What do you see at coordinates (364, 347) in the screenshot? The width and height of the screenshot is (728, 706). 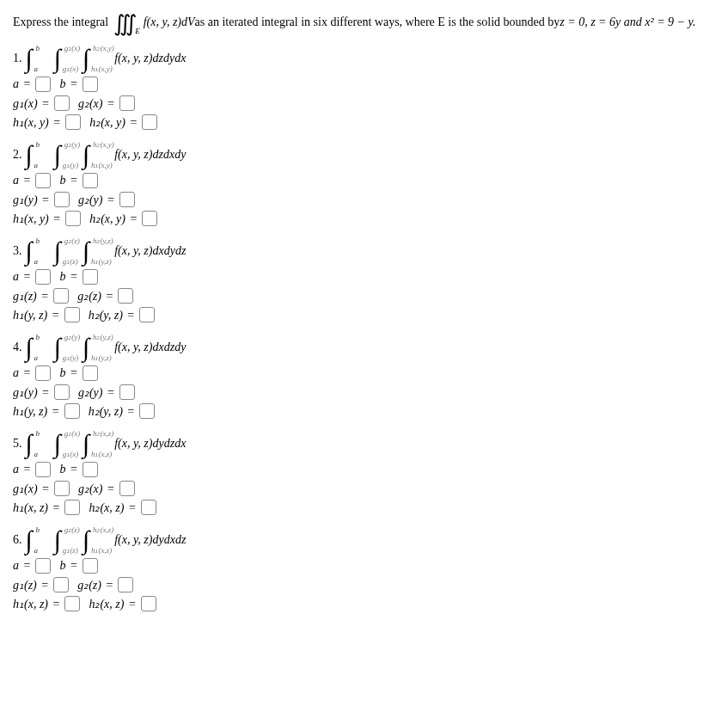 I see `integral-expression: 4.b∫ag₂(y)∫g₁(y)h₂(y,z)∫h₁(y,z)f(x, y, z…` at bounding box center [364, 347].